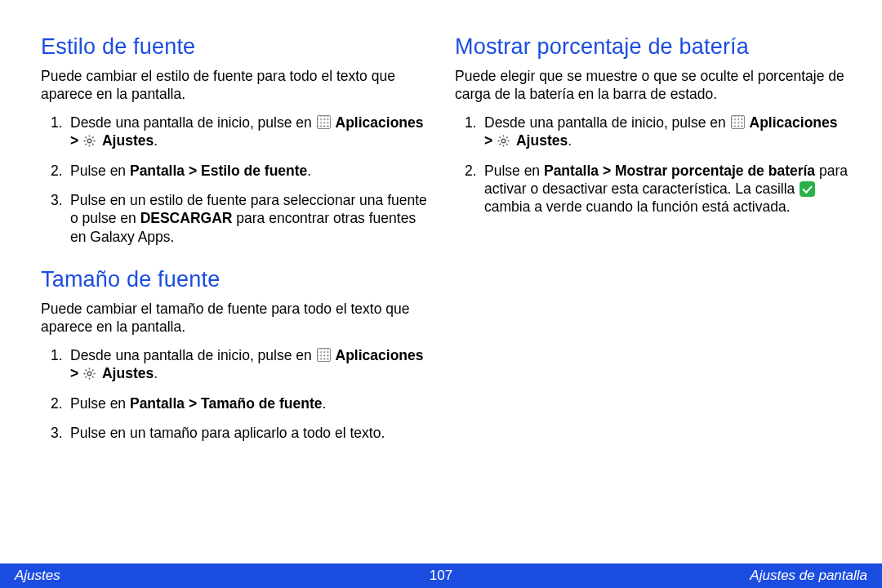 Image resolution: width=882 pixels, height=588 pixels. What do you see at coordinates (186, 218) in the screenshot?
I see `download-label: DESCARGAR` at bounding box center [186, 218].